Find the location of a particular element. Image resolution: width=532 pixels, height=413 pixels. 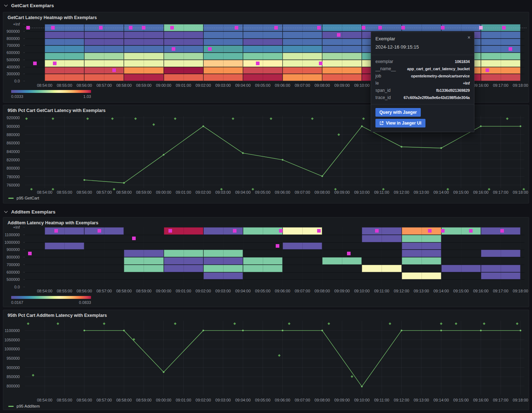

panel-title: 95th Pct Cart AddItem Latency with Exemp… is located at coordinates (57, 315).